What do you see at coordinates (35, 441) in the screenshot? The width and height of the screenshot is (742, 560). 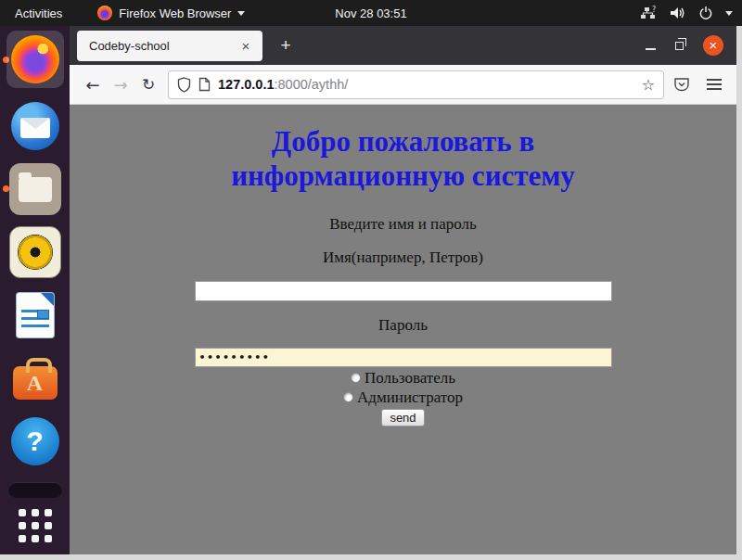 I see `help-icon` at bounding box center [35, 441].